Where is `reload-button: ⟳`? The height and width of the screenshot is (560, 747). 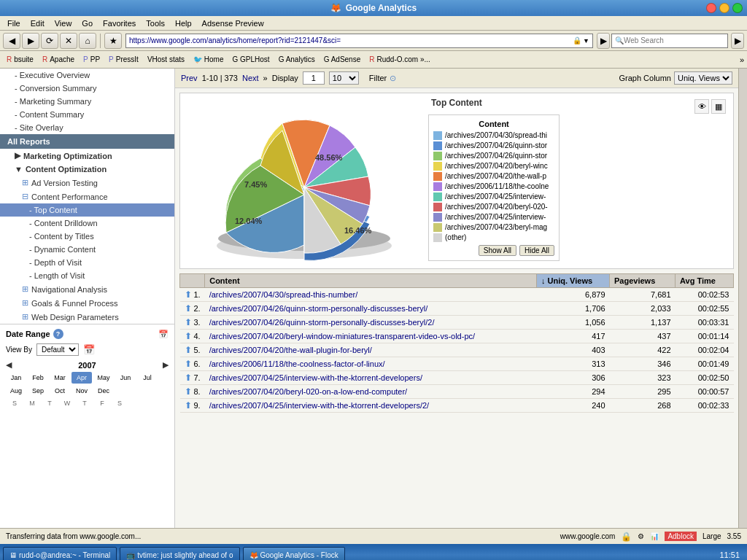
reload-button: ⟳ is located at coordinates (50, 41).